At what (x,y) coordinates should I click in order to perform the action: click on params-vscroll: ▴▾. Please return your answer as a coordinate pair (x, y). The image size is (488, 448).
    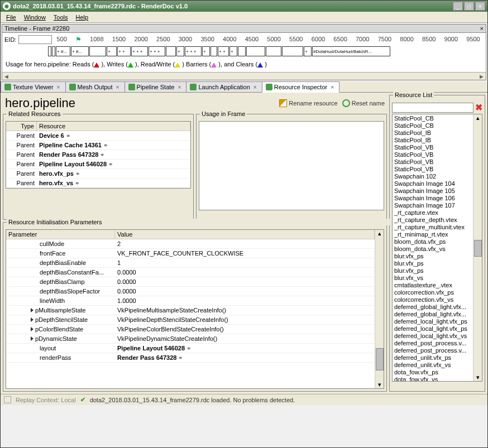
    Looking at the image, I should click on (379, 309).